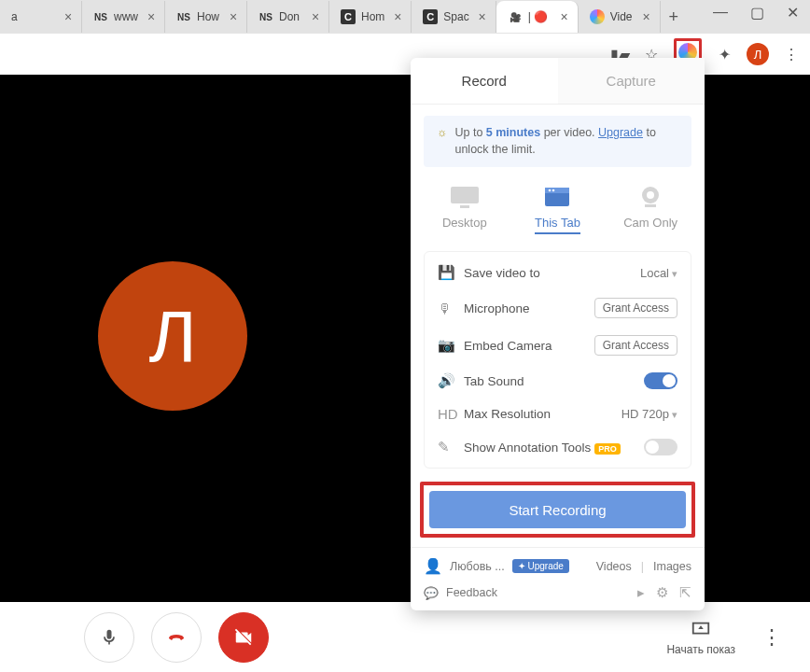 This screenshot has height=672, width=810. What do you see at coordinates (454, 17) in the screenshot?
I see `browser-tab: C Spac ×` at bounding box center [454, 17].